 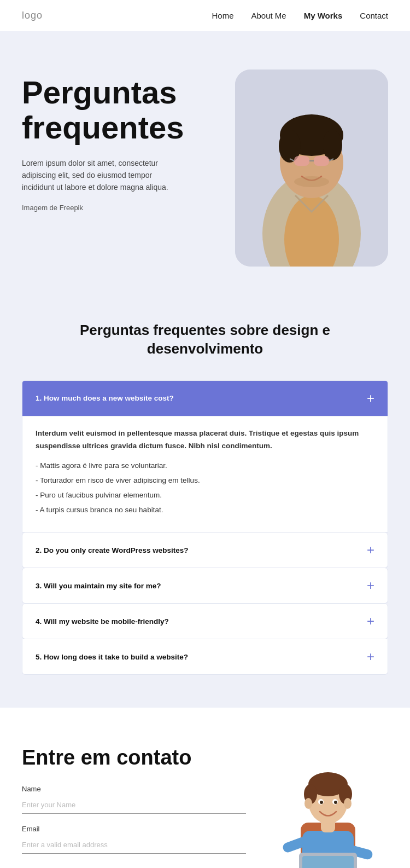 I want to click on faq-plus-1: +, so click(x=371, y=398).